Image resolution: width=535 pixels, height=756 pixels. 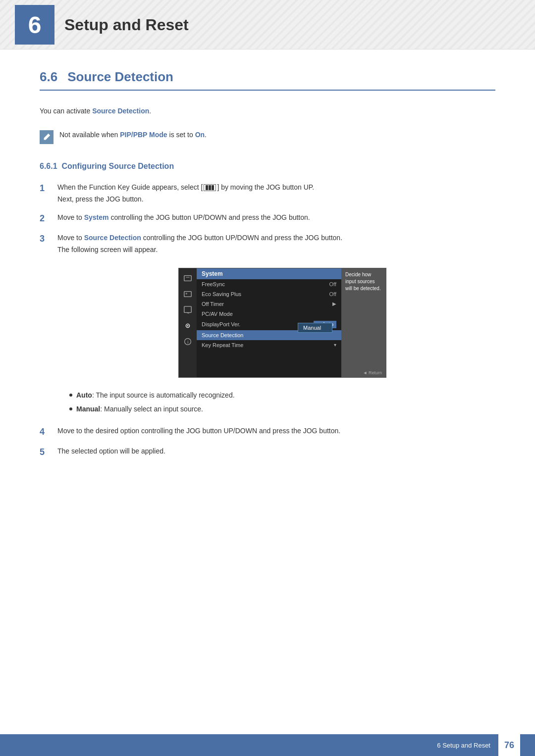 I want to click on icon-display, so click(x=188, y=310).